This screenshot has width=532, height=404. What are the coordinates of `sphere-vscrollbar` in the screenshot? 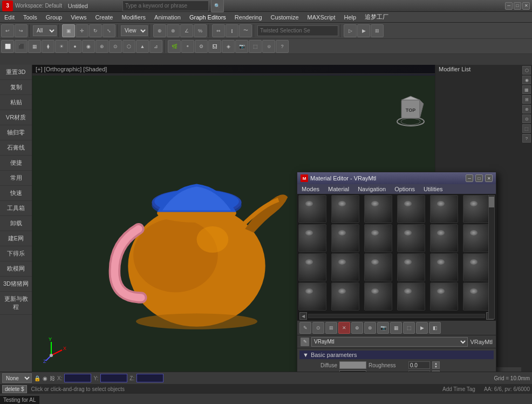 It's located at (492, 257).